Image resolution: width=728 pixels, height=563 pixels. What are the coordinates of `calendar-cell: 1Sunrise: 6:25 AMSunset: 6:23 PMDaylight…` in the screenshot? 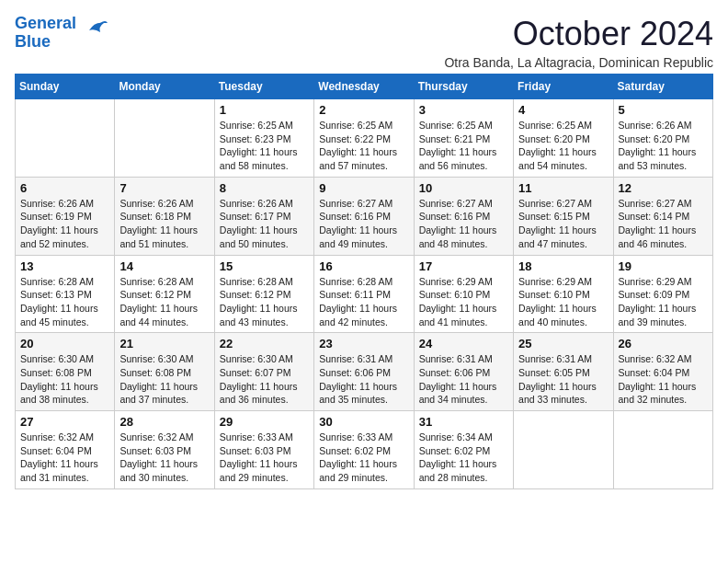 It's located at (264, 138).